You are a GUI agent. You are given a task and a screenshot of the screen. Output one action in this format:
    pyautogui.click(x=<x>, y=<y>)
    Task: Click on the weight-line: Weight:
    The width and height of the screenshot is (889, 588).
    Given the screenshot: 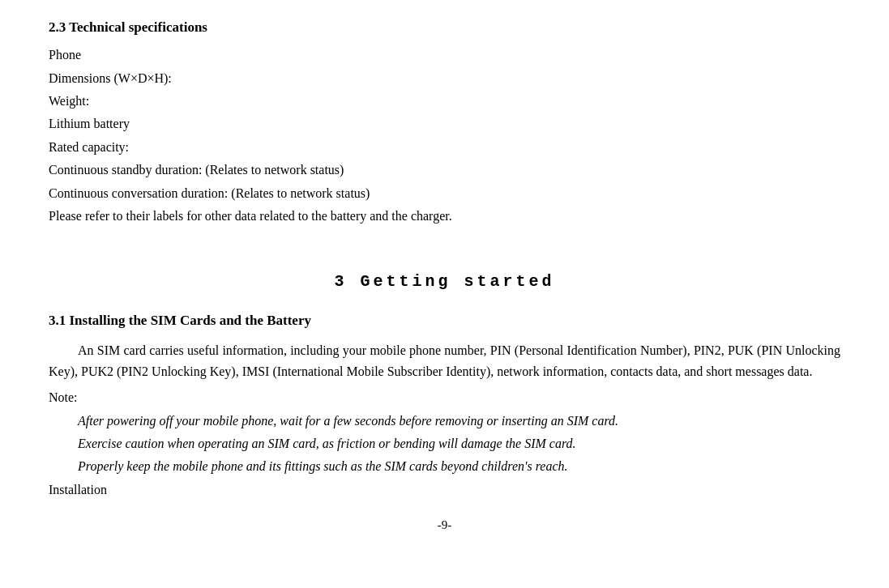 What is the action you would take?
    pyautogui.click(x=444, y=101)
    